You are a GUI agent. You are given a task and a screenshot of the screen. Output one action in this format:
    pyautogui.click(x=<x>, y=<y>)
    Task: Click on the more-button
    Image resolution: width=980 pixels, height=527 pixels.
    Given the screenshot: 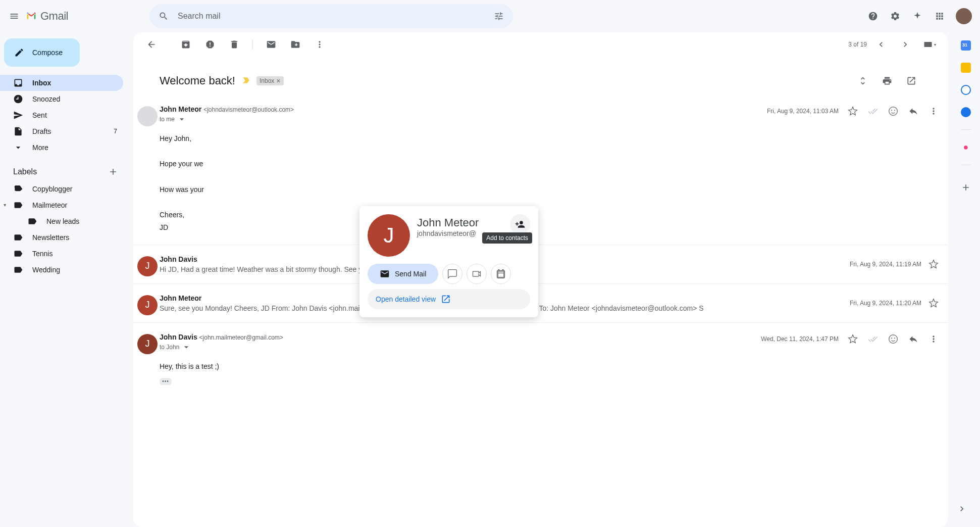 What is the action you would take?
    pyautogui.click(x=320, y=44)
    